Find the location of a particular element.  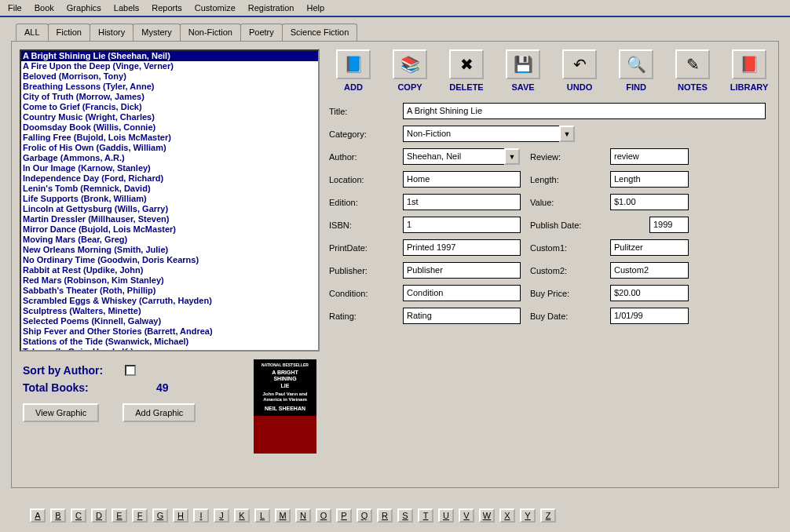

alpha-t: T is located at coordinates (426, 516).